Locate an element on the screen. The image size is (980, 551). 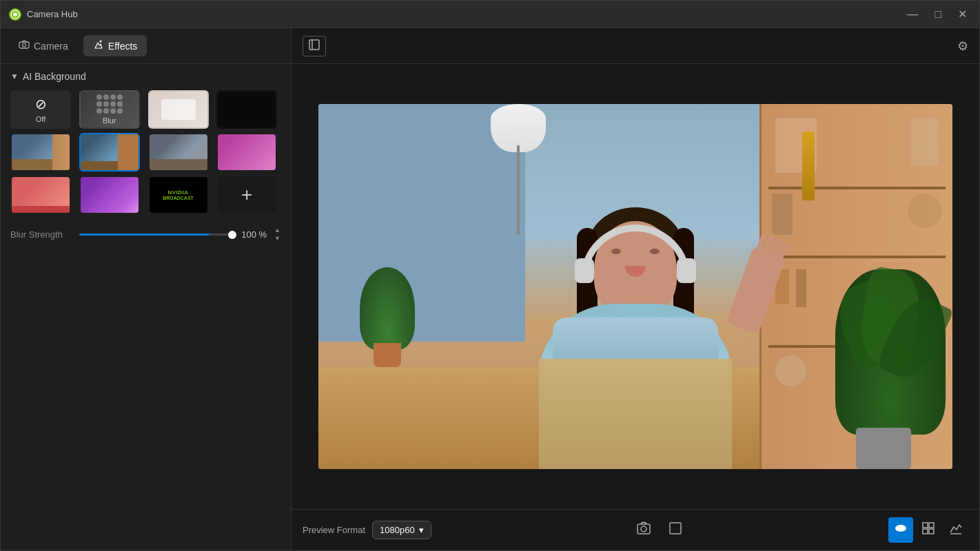
headphone-right-pad is located at coordinates (686, 271).